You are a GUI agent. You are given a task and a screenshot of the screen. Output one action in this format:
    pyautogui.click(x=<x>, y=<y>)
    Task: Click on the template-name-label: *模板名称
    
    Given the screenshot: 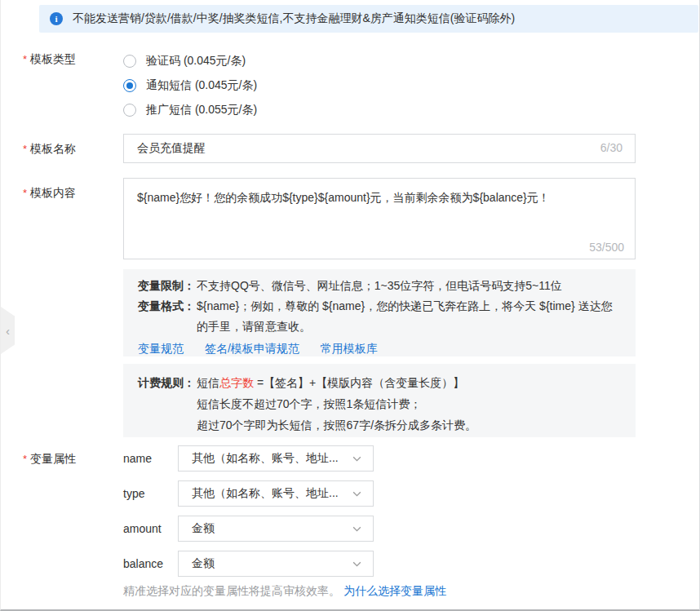 What is the action you would take?
    pyautogui.click(x=49, y=149)
    